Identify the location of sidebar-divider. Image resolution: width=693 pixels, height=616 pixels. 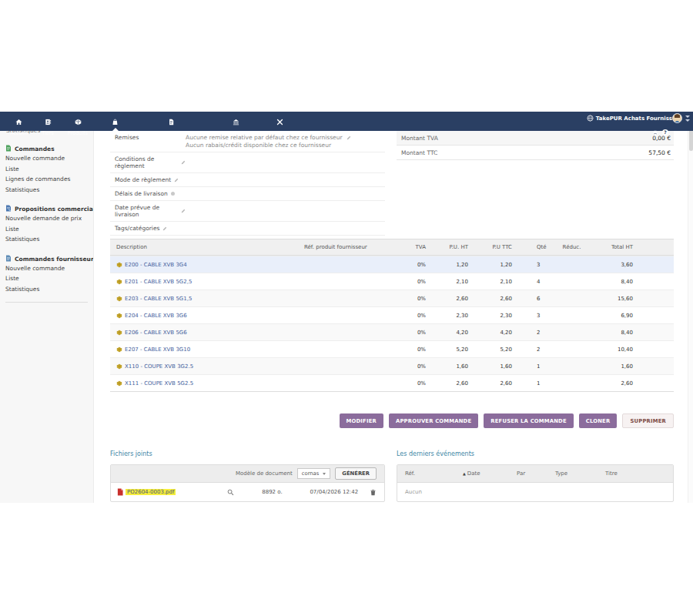
(46, 302).